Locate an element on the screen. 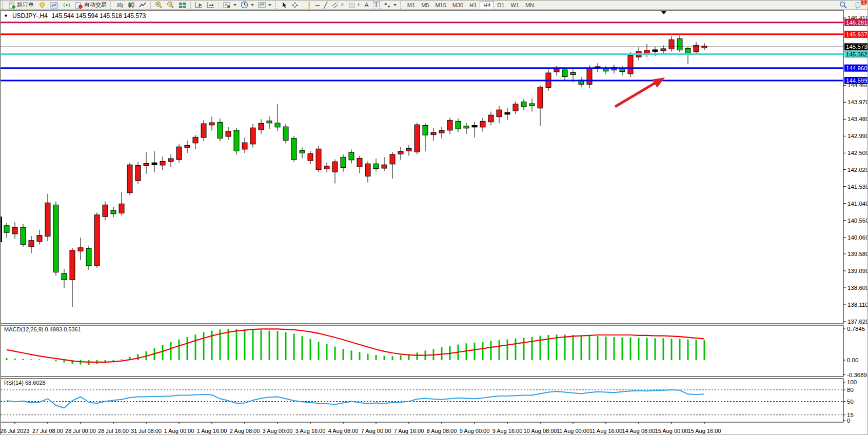 This screenshot has height=435, width=868. fibonacci-icon is located at coordinates (352, 5).